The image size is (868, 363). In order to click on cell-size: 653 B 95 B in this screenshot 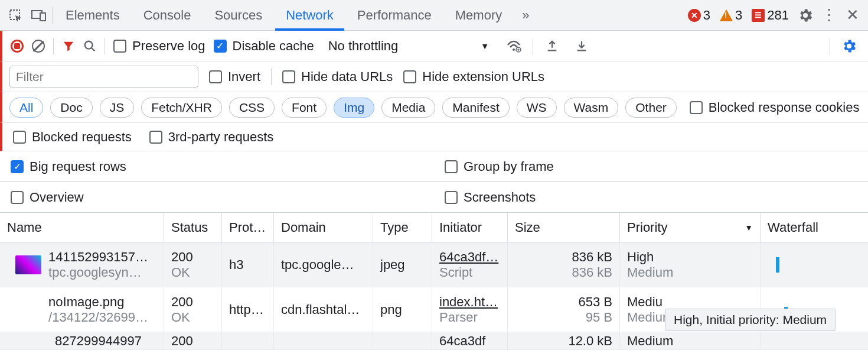, I will do `click(564, 310)`.